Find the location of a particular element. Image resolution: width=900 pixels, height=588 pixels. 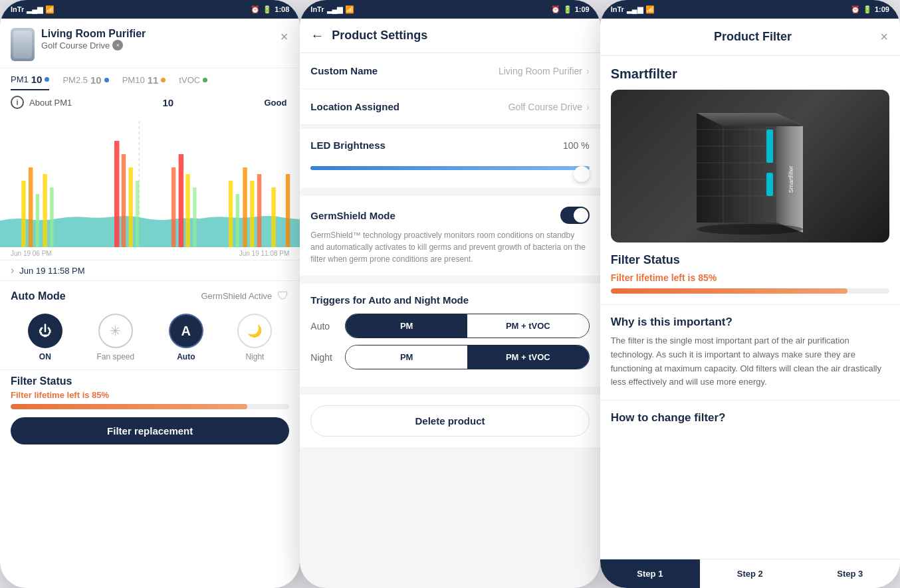

smartfilter-image: Smartfilter is located at coordinates (750, 166).